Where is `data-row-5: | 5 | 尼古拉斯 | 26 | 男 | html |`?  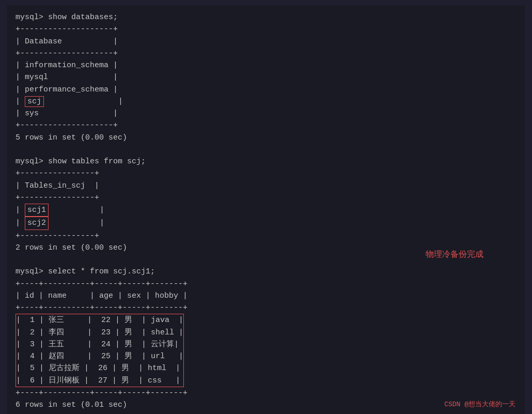
data-row-5: | 5 | 尼古拉斯 | 26 | 男 | html | is located at coordinates (100, 368).